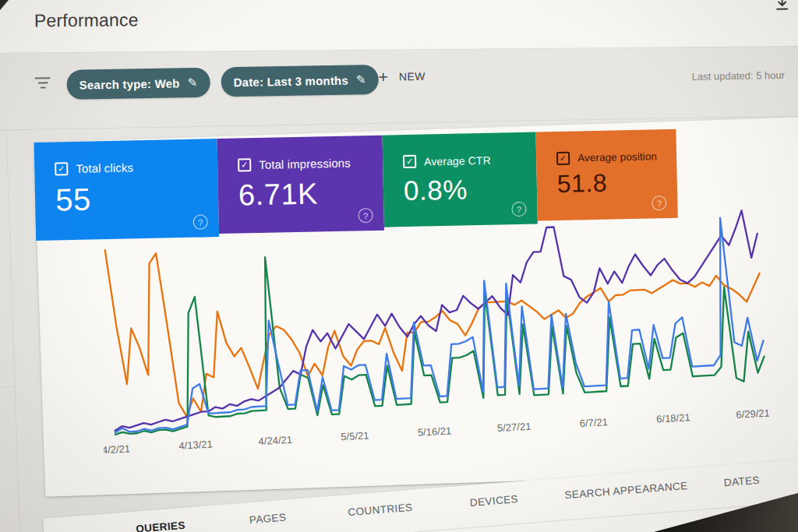 This screenshot has width=798, height=532. Describe the element at coordinates (673, 417) in the screenshot. I see `x-tick-label: 6/18/21` at that location.